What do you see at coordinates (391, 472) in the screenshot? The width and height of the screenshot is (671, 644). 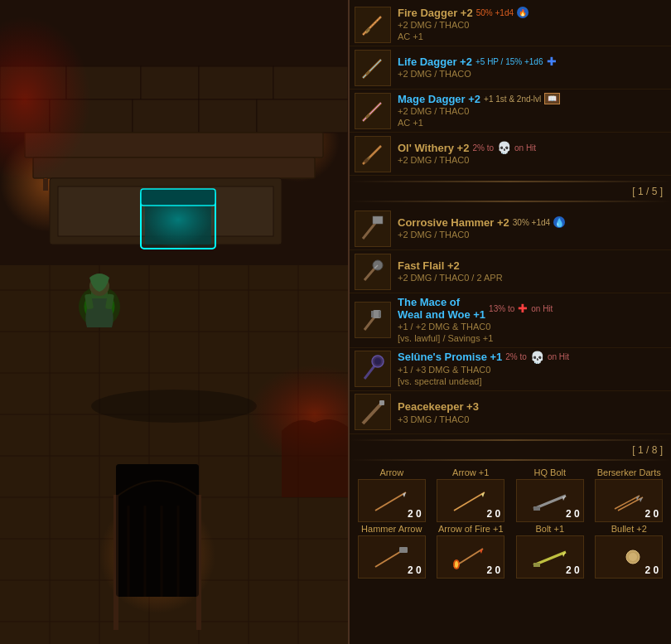 I see `ammo-label: Arrow` at bounding box center [391, 472].